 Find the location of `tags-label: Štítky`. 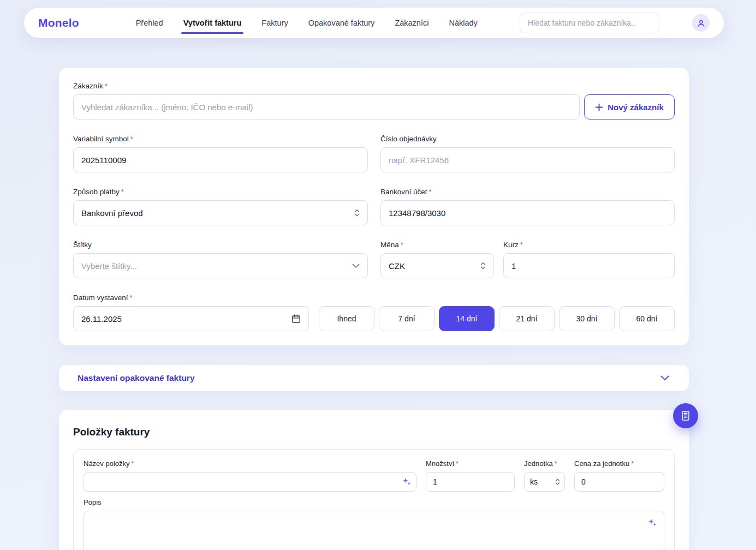

tags-label: Štítky is located at coordinates (221, 244).